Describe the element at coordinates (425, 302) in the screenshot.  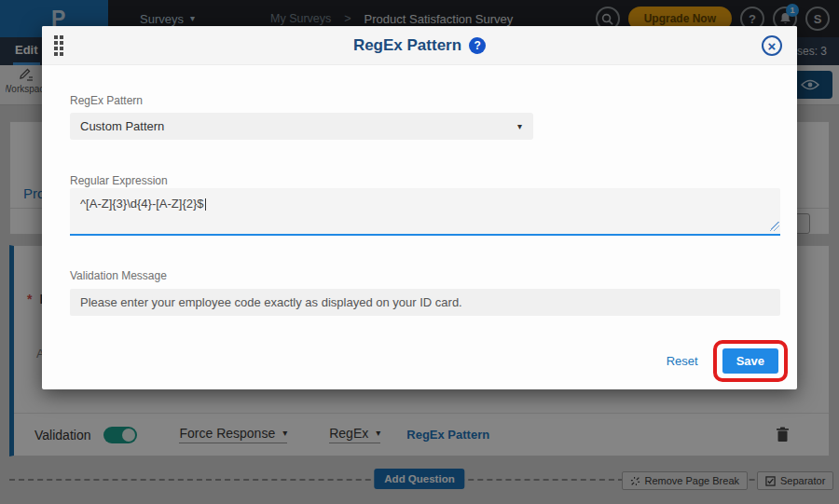
I see `validation-message-input: Please enter your employee code exactly …` at that location.